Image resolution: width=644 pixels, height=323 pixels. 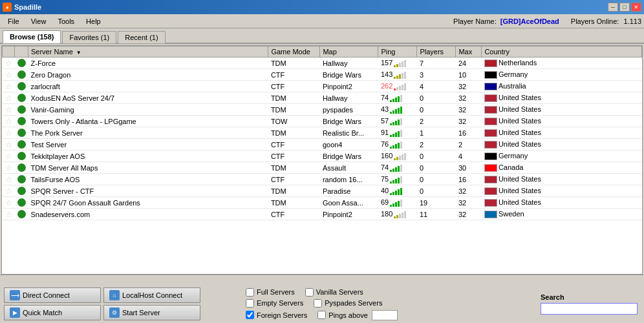 I want to click on tab-recent: Recent (1), so click(x=141, y=37).